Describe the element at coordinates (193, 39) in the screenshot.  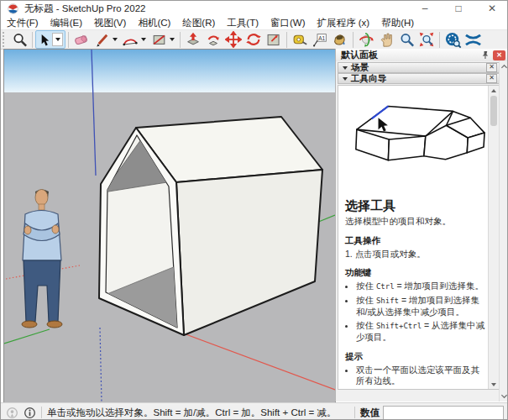
I see `push-pull-tool-button` at that location.